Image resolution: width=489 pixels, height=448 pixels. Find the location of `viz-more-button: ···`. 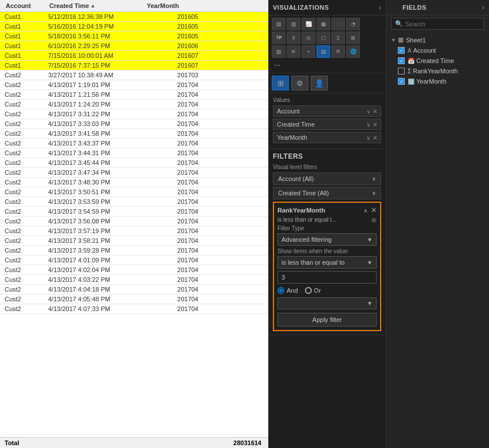

viz-more-button: ··· is located at coordinates (327, 65).